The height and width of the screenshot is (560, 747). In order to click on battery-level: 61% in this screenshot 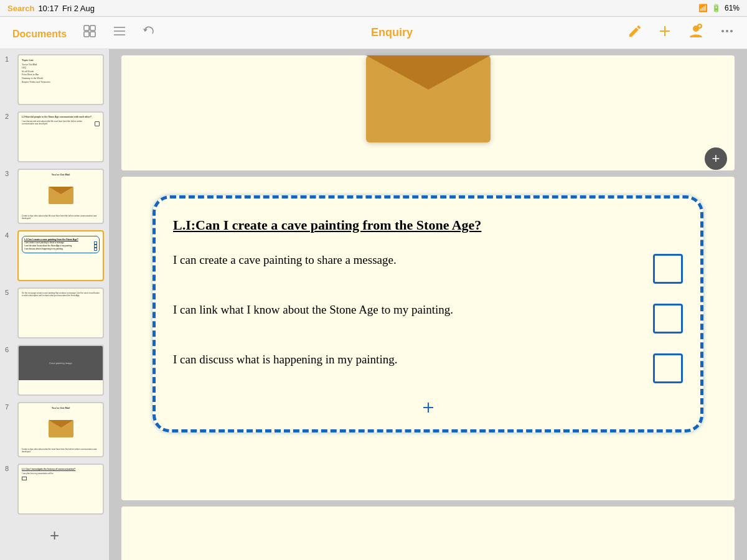, I will do `click(732, 8)`.